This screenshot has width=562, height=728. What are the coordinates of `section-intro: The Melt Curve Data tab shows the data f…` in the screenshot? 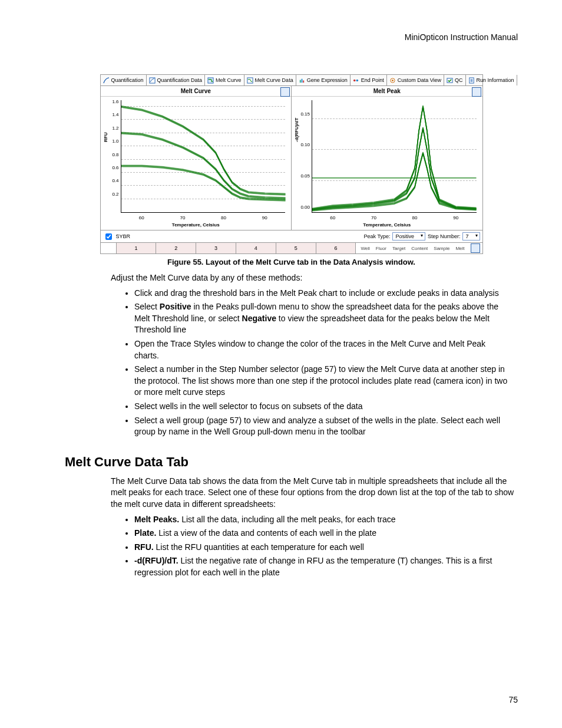 It's located at (315, 493).